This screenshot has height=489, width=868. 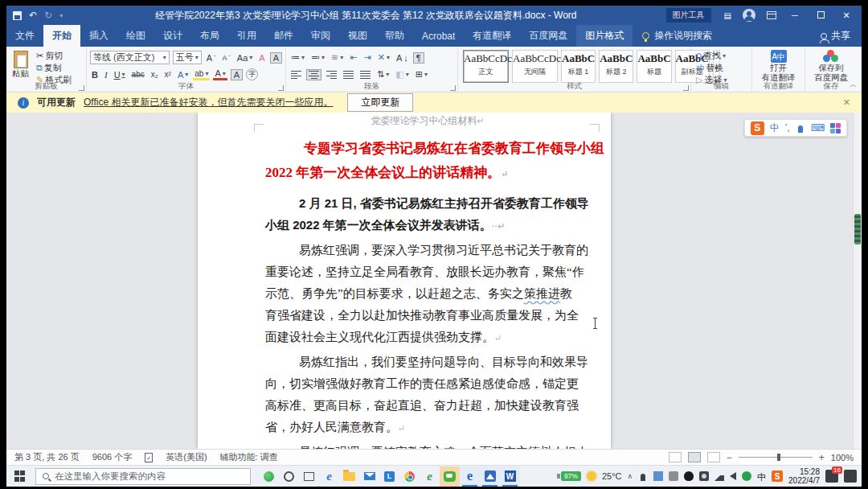 I want to click on zoom-slider-thumb, so click(x=779, y=457).